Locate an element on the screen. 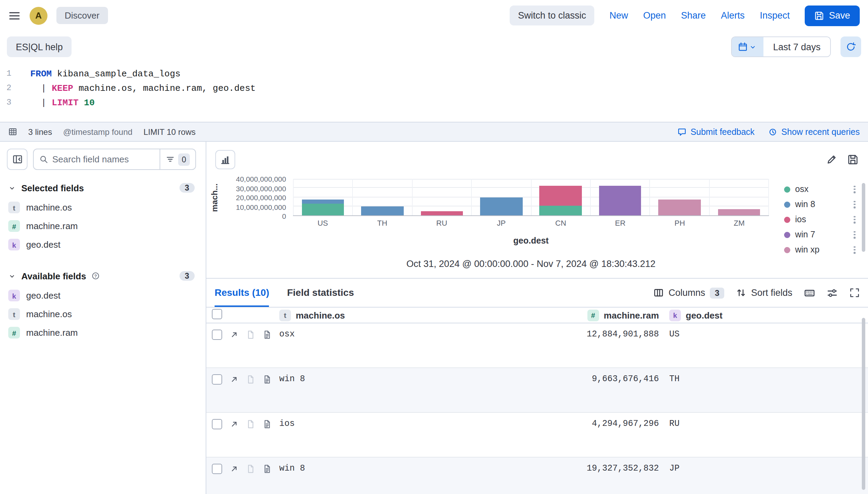 Image resolution: width=868 pixels, height=494 pixels. columns-button: Columns 3 is located at coordinates (689, 293).